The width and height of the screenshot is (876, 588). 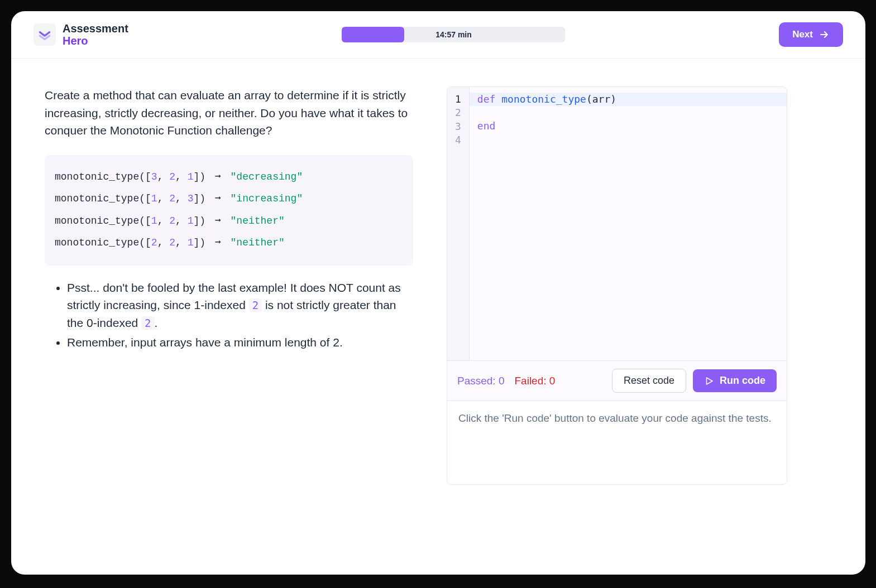 What do you see at coordinates (81, 35) in the screenshot?
I see `brand-logo: Assessment Hero` at bounding box center [81, 35].